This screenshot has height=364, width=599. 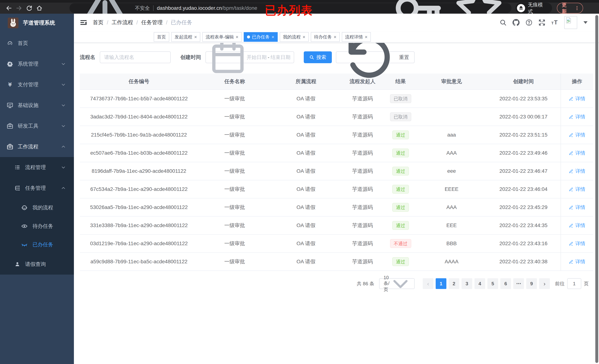 What do you see at coordinates (560, 284) in the screenshot?
I see `goto-label: 前往` at bounding box center [560, 284].